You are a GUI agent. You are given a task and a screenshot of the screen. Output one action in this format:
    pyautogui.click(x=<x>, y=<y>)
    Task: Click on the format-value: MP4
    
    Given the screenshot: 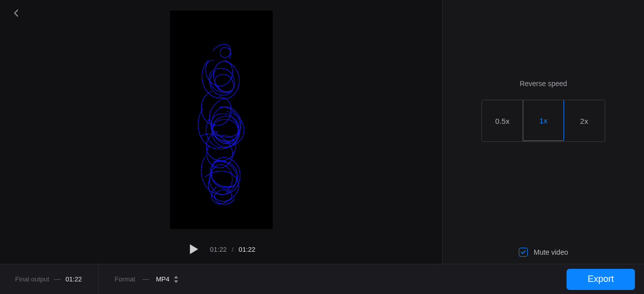 What is the action you would take?
    pyautogui.click(x=163, y=279)
    